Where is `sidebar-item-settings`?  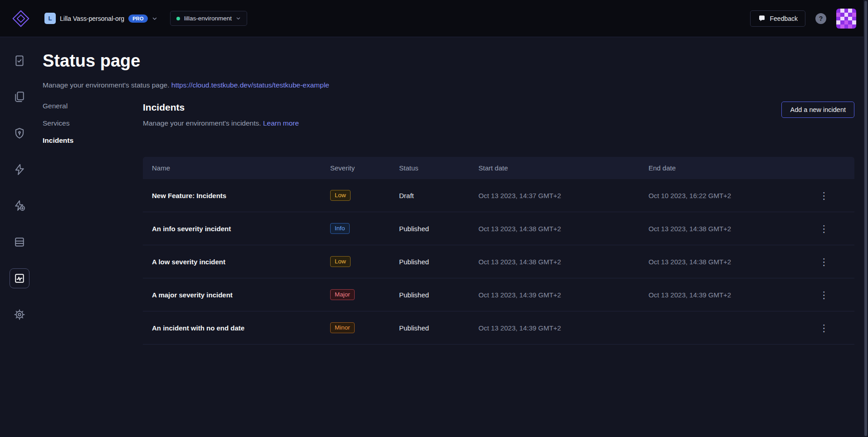
sidebar-item-settings is located at coordinates (20, 315).